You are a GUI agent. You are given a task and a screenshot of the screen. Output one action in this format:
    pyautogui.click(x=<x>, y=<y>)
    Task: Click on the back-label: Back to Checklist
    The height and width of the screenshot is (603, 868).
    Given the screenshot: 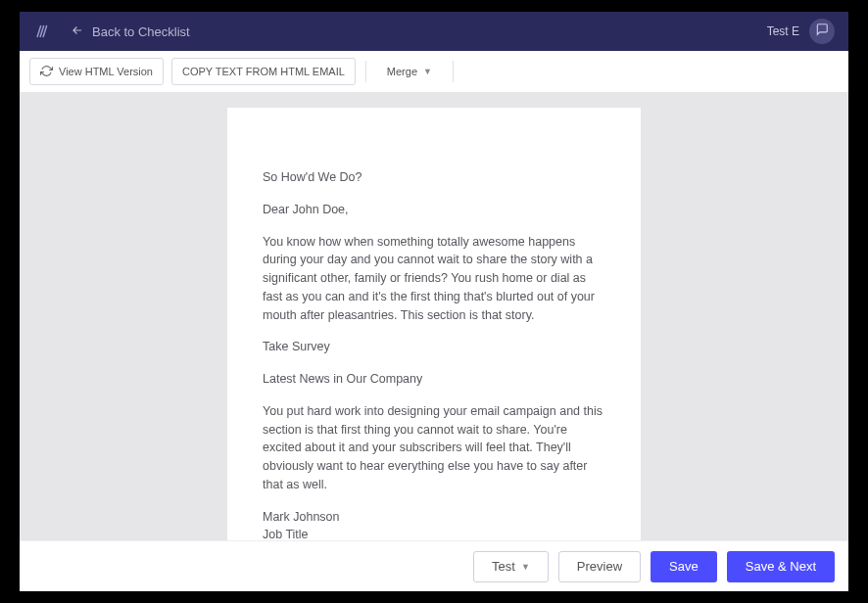 What is the action you would take?
    pyautogui.click(x=141, y=31)
    